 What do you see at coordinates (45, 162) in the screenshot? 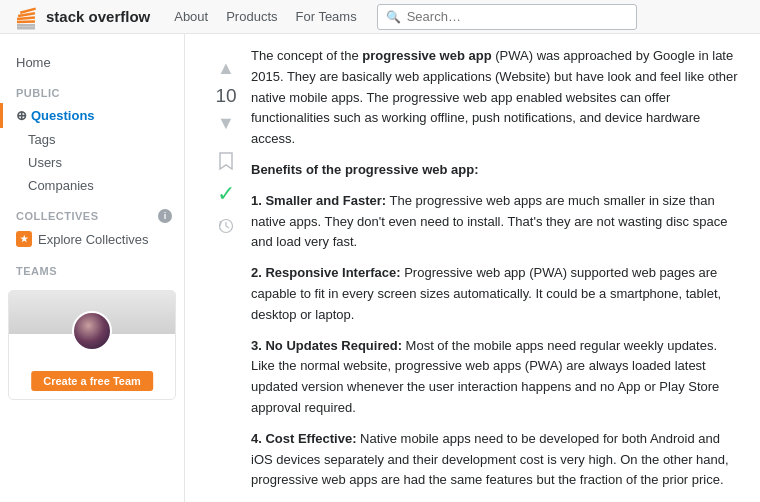
I see `sidebar-users-label: Users` at bounding box center [45, 162].